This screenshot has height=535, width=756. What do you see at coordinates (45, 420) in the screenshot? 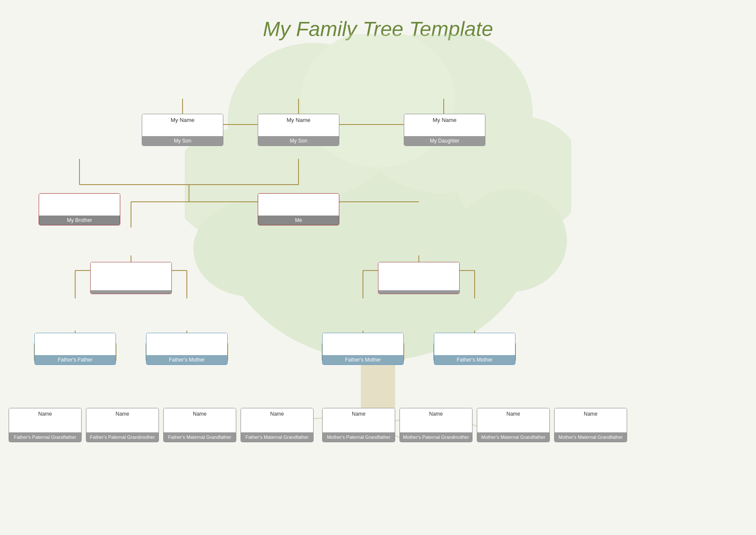
I see `fff-name: Name` at bounding box center [45, 420].